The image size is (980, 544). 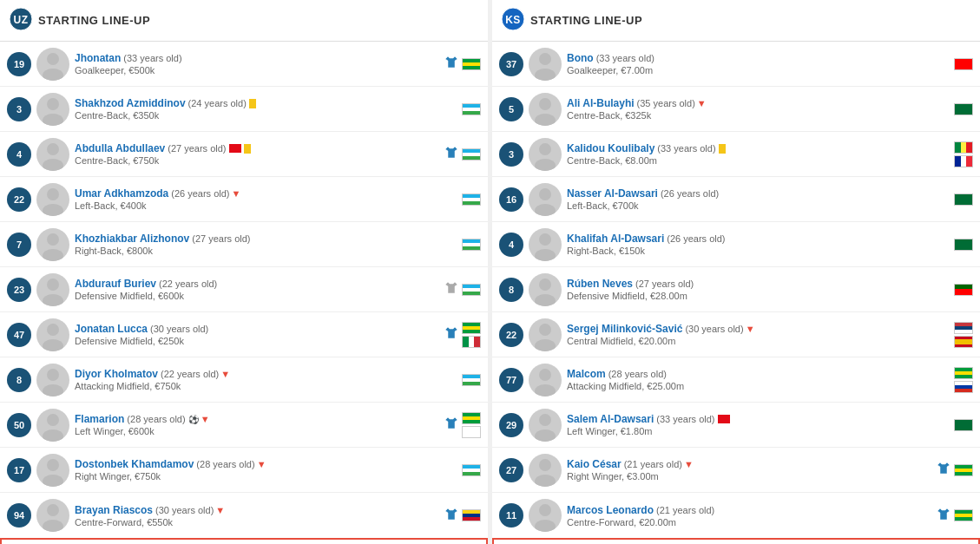 What do you see at coordinates (736, 290) in the screenshot?
I see `player-row: 8 Rúben Neves (27 years old)Defensive Mi…` at bounding box center [736, 290].